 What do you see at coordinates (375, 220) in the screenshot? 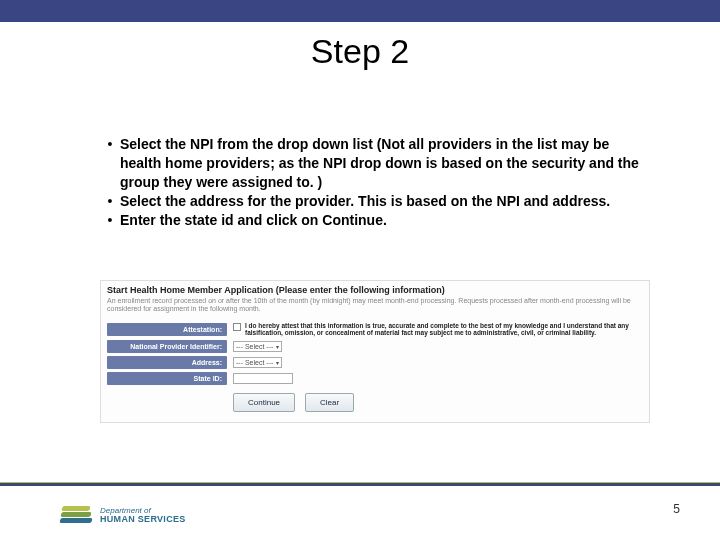
I see `list-item: •Enter the state id and click on Continu…` at bounding box center [375, 220].